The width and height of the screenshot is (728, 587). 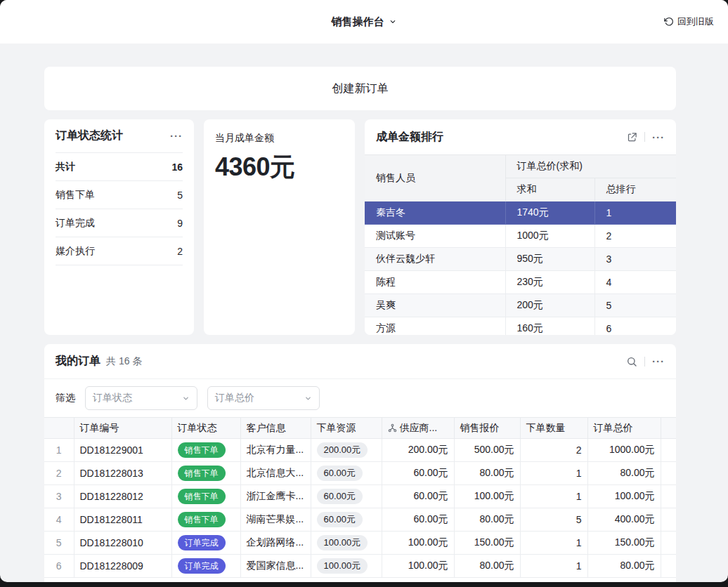 What do you see at coordinates (275, 497) in the screenshot?
I see `customer-cell: 浙江金鹰卡...` at bounding box center [275, 497].